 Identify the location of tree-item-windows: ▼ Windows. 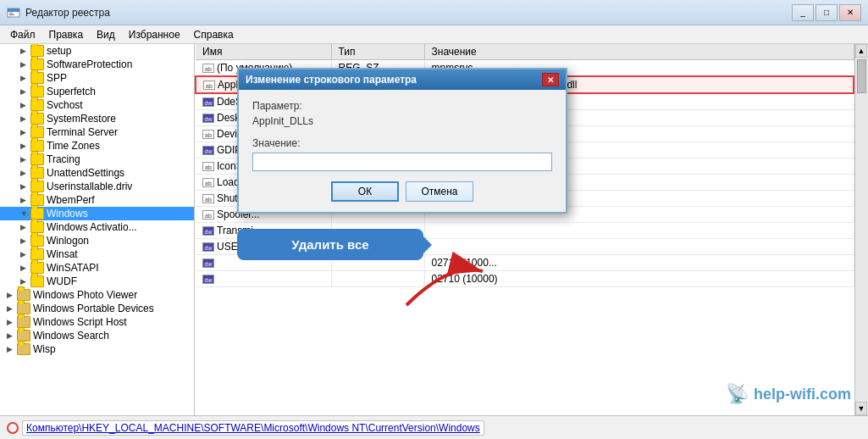
(97, 214).